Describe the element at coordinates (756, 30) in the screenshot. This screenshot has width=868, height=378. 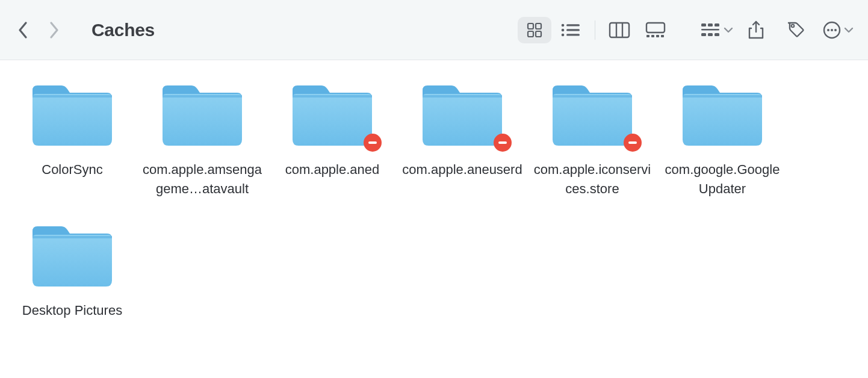
I see `share-button` at that location.